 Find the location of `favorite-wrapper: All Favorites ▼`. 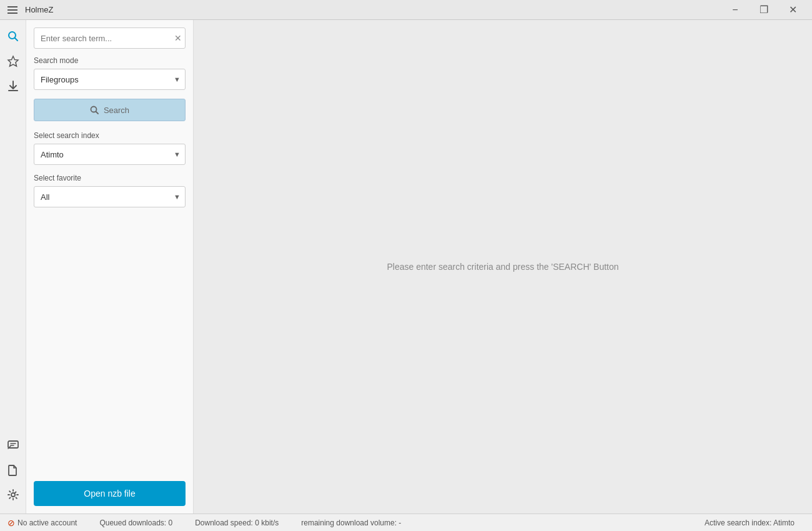

favorite-wrapper: All Favorites ▼ is located at coordinates (110, 197).